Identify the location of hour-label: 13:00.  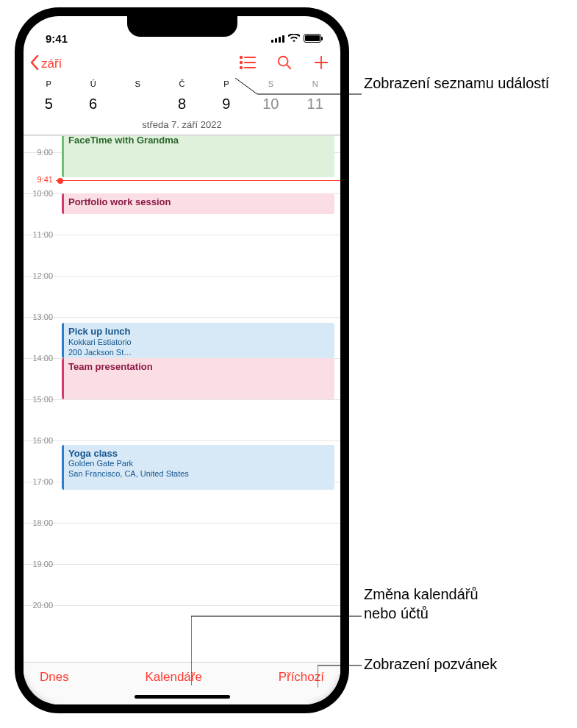
(40, 317).